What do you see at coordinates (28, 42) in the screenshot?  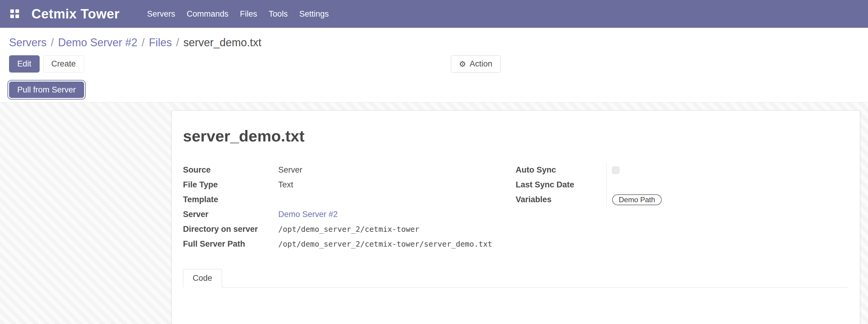 I see `breadcrumb-link-servers: Servers` at bounding box center [28, 42].